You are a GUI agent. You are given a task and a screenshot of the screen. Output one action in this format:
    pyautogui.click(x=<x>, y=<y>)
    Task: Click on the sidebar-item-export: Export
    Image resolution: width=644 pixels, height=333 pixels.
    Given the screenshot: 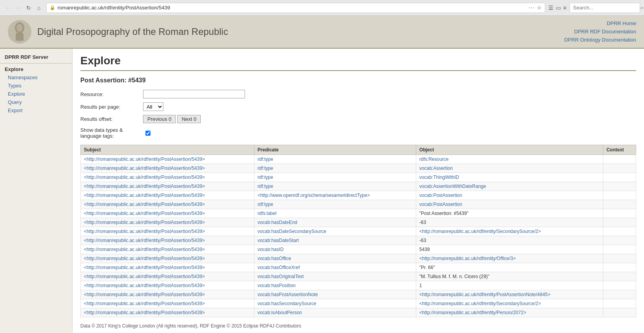 What is the action you would take?
    pyautogui.click(x=36, y=111)
    